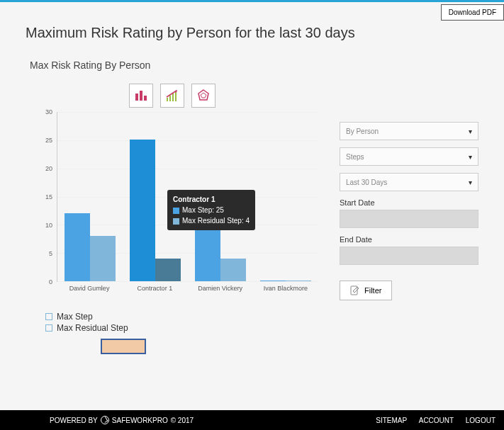 The image size is (504, 430). I want to click on footer-link-logout: LOGOUT, so click(481, 421).